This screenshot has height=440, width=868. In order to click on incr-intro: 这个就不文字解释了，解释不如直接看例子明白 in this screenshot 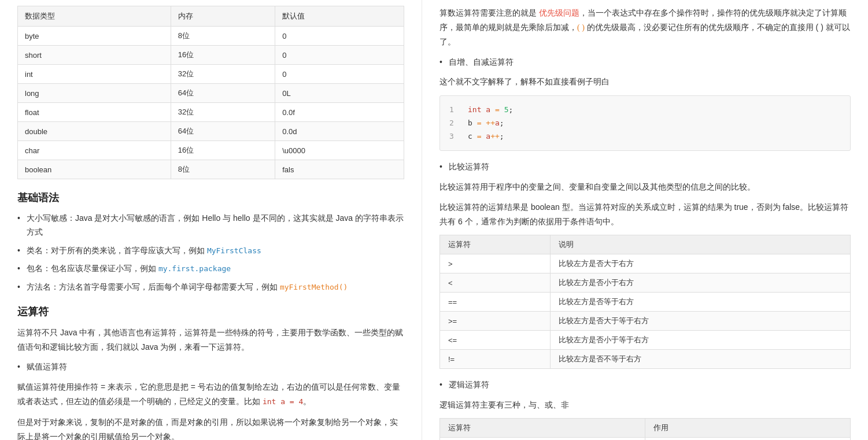, I will do `click(645, 82)`.